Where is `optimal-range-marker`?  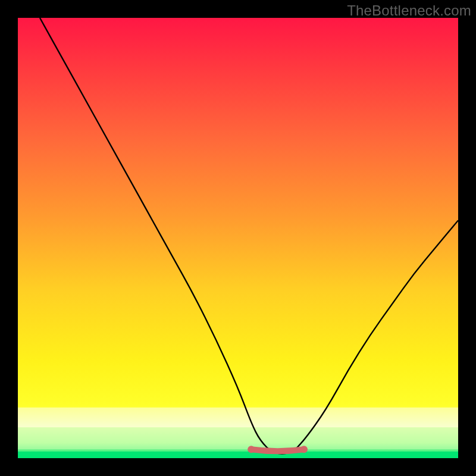 optimal-range-marker is located at coordinates (277, 450).